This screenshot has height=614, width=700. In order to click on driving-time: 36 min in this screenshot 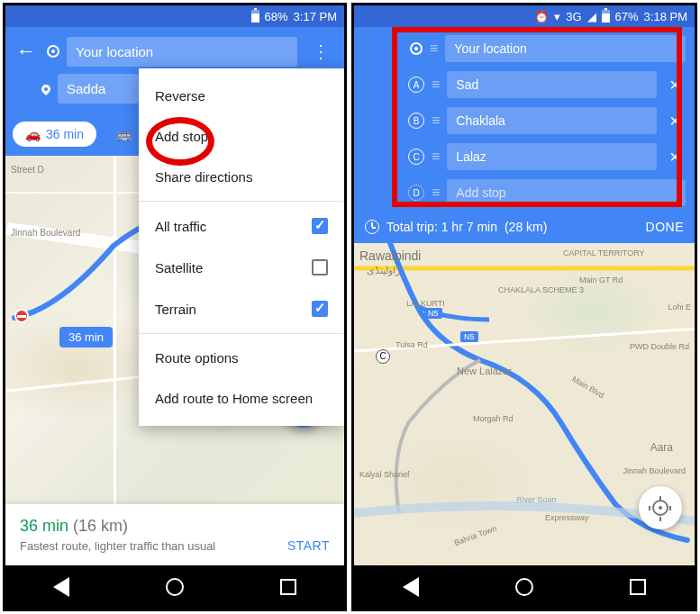, I will do `click(65, 134)`.